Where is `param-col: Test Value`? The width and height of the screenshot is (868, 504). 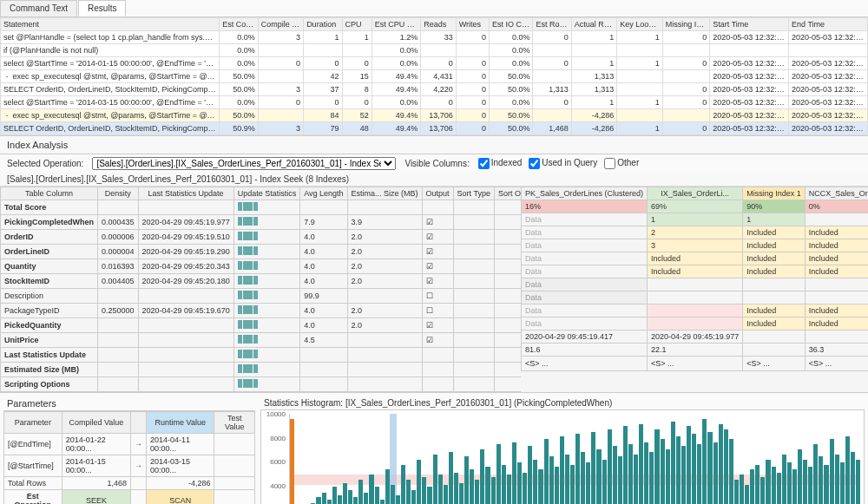
param-col: Test Value is located at coordinates (234, 423).